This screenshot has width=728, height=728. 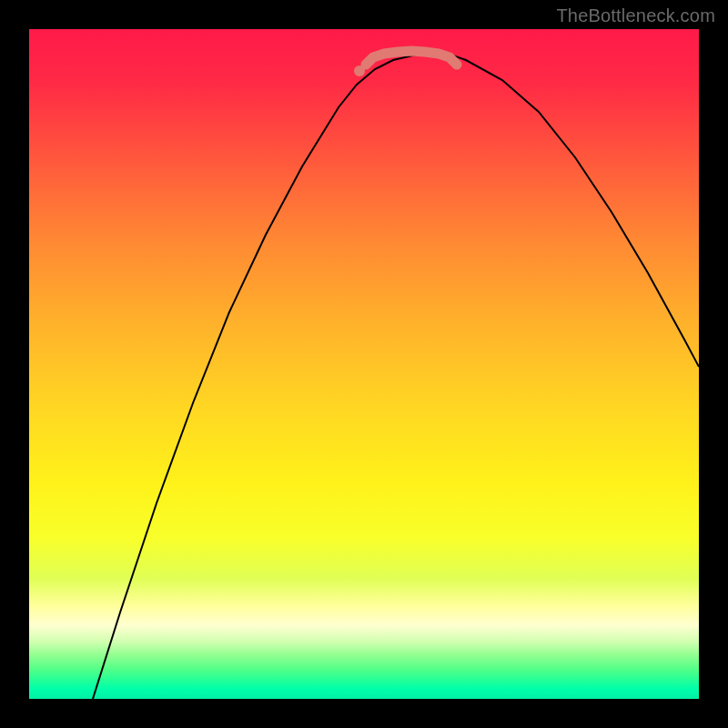 What do you see at coordinates (359, 71) in the screenshot?
I see `plateau-start-dot` at bounding box center [359, 71].